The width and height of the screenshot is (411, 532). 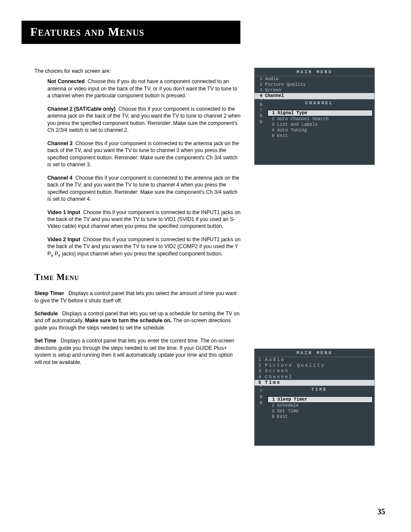 I want to click on choice-not-connected: Not Connected Choose this if you do not …, so click(x=144, y=89).